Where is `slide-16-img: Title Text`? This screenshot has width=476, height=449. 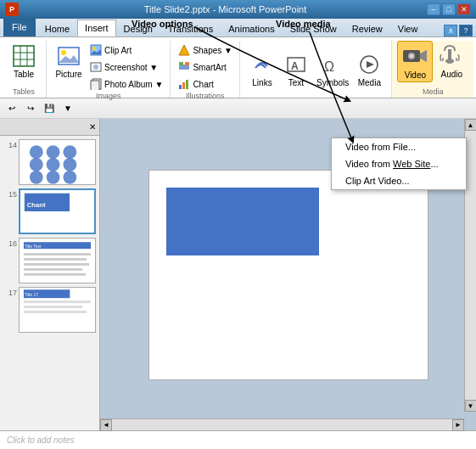
slide-16-img: Title Text is located at coordinates (58, 261).